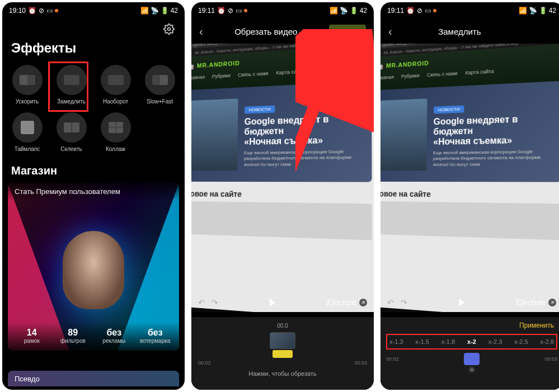 The width and height of the screenshot is (559, 392). What do you see at coordinates (93, 267) in the screenshot?
I see `premium-card: Стать Премиум пользователем 14рамок 89фи…` at bounding box center [93, 267].